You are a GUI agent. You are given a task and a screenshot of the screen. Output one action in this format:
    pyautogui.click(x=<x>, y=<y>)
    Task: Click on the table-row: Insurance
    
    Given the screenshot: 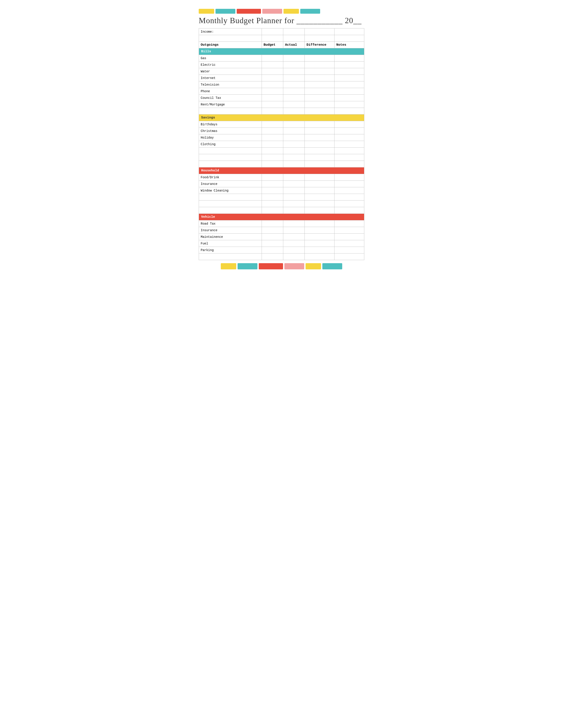 What is the action you would take?
    pyautogui.click(x=282, y=184)
    